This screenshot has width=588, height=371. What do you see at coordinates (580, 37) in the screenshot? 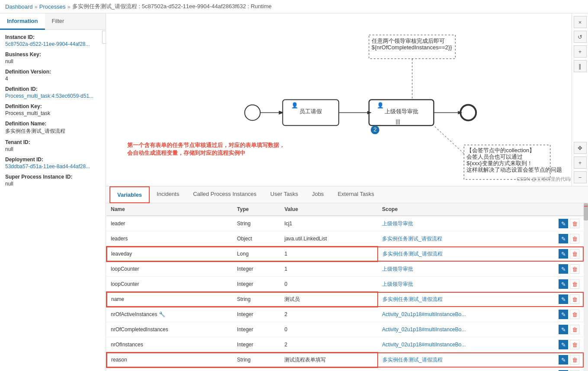
I see `refresh-button: ↺` at bounding box center [580, 37].